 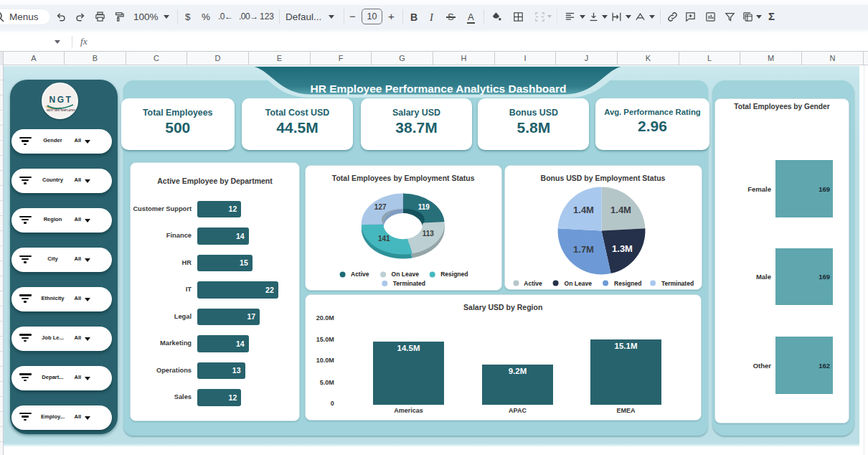 What do you see at coordinates (385, 238) in the screenshot?
I see `svg-text: 141` at bounding box center [385, 238].